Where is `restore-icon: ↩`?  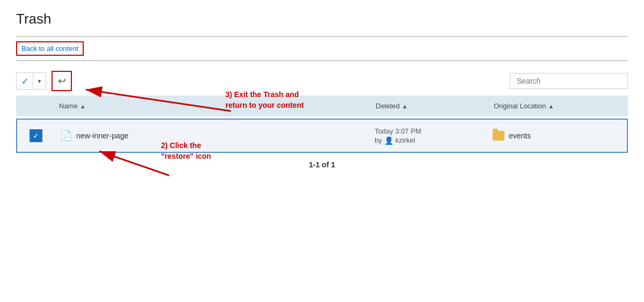
restore-icon: ↩ is located at coordinates (62, 81).